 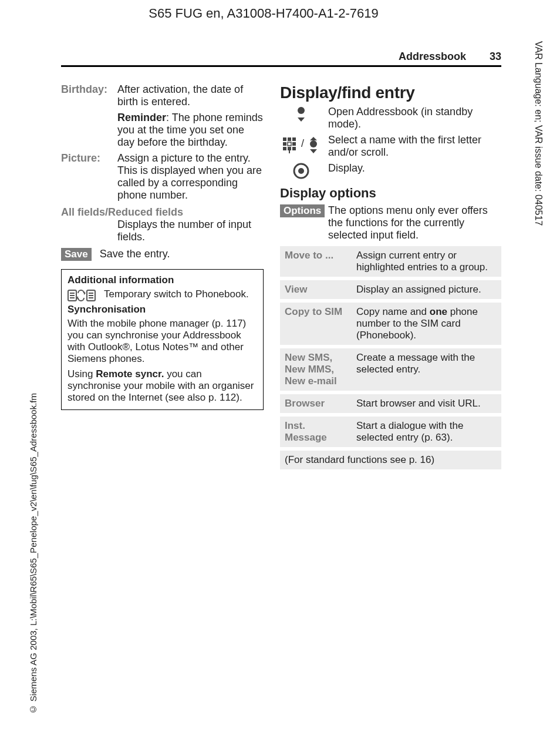 I want to click on birthday-label: Birthday:, so click(x=89, y=96).